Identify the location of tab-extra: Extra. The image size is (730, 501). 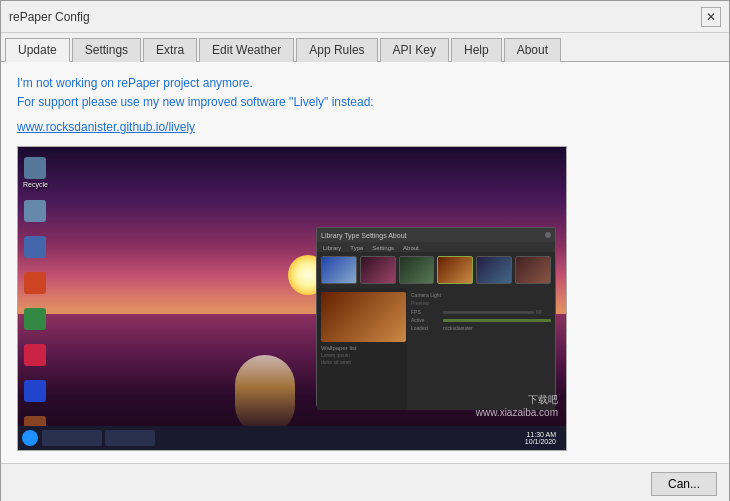
(170, 50).